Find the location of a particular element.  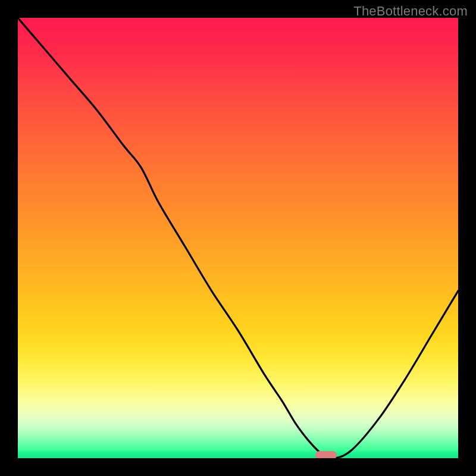

watermark-label: TheBottleneck.com is located at coordinates (411, 11).